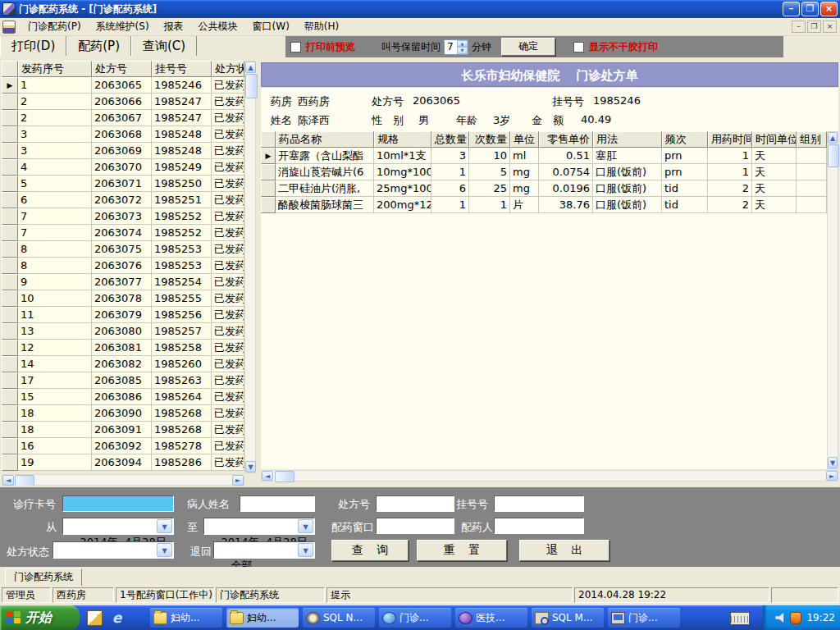 The height and width of the screenshot is (630, 840). What do you see at coordinates (463, 51) in the screenshot?
I see `spinner-down-icon: ▼` at bounding box center [463, 51].